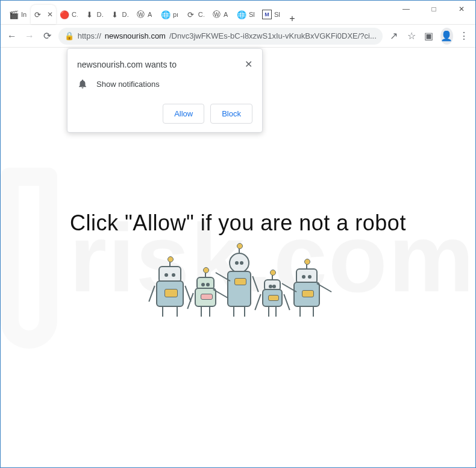 This screenshot has width=476, height=468. What do you see at coordinates (89, 36) in the screenshot?
I see `url-scheme: https://` at bounding box center [89, 36].